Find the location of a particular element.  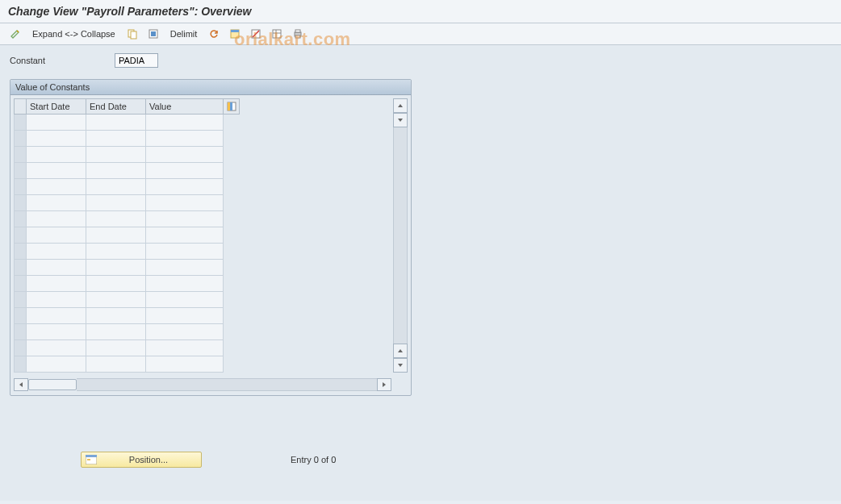

column-header-end-date: End Date is located at coordinates (116, 106).